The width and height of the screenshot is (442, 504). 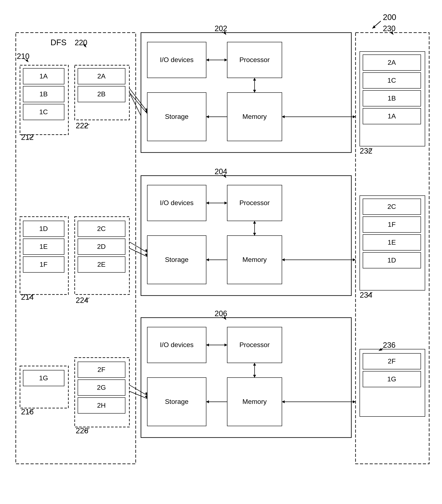 What do you see at coordinates (392, 116) in the screenshot?
I see `item-1a-232: 1A` at bounding box center [392, 116].